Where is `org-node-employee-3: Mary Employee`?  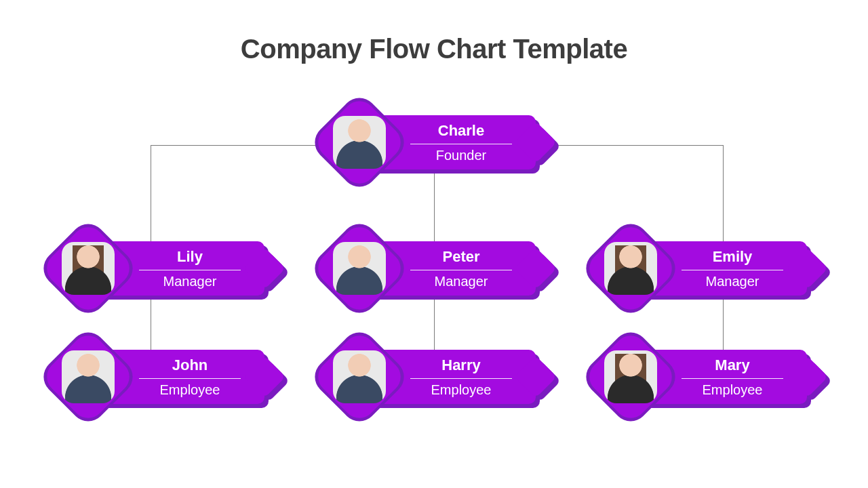
org-node-employee-3: Mary Employee is located at coordinates (705, 379).